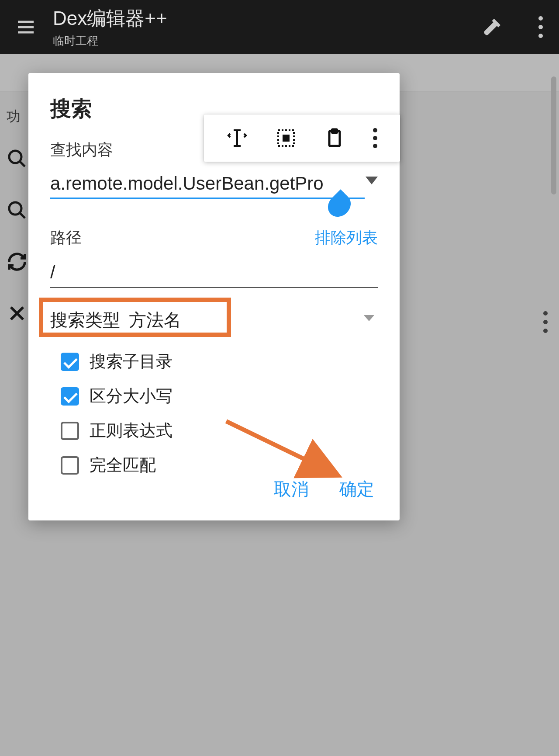  I want to click on checkbox-regex, so click(70, 431).